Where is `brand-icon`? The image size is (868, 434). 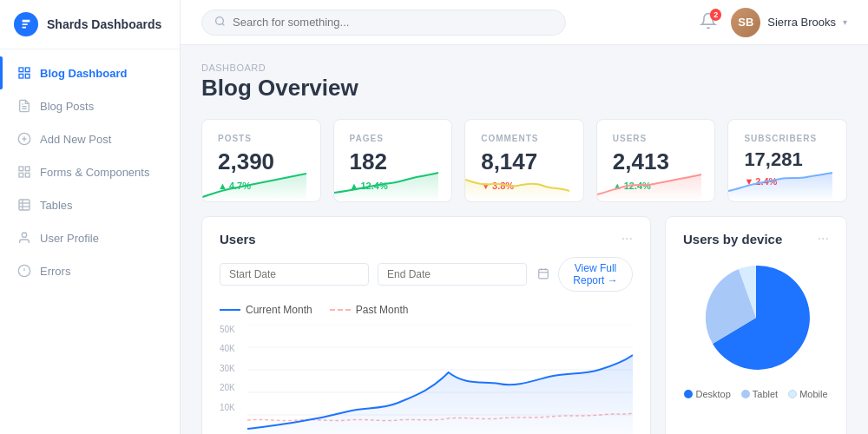 brand-icon is located at coordinates (26, 24).